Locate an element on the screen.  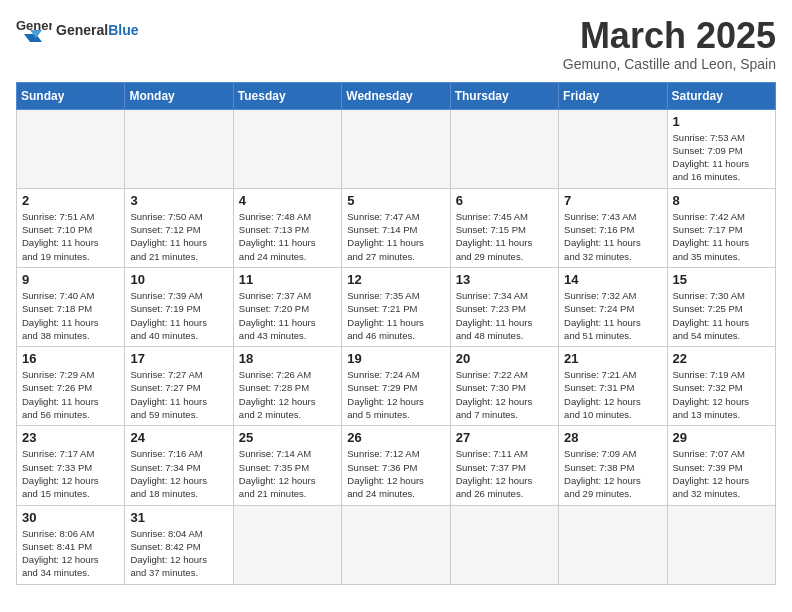
day-number: 29 is located at coordinates (722, 438).